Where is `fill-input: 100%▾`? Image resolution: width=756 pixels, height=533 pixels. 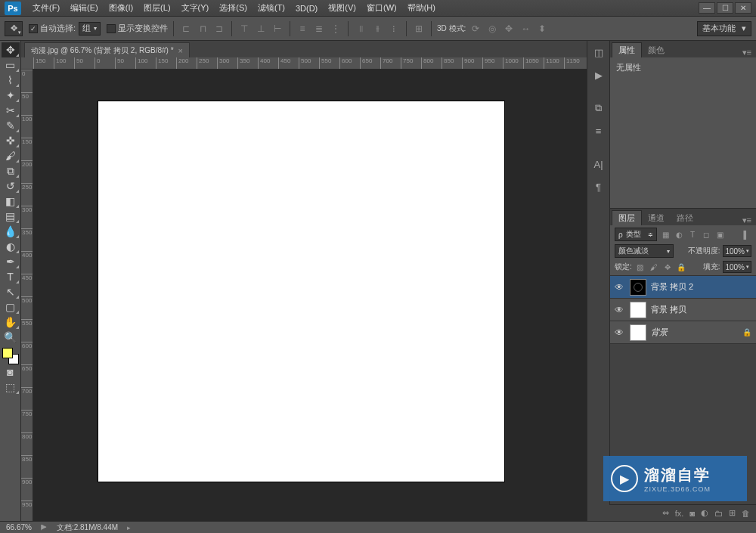
fill-input: 100%▾ is located at coordinates (737, 267).